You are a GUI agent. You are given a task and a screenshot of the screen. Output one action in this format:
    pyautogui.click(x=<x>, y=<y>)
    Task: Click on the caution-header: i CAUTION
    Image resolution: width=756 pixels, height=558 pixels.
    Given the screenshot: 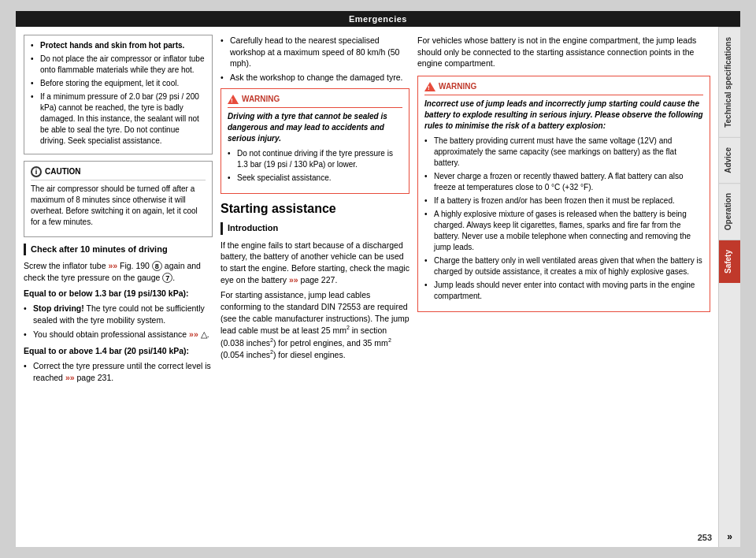 What is the action you would take?
    pyautogui.click(x=118, y=173)
    